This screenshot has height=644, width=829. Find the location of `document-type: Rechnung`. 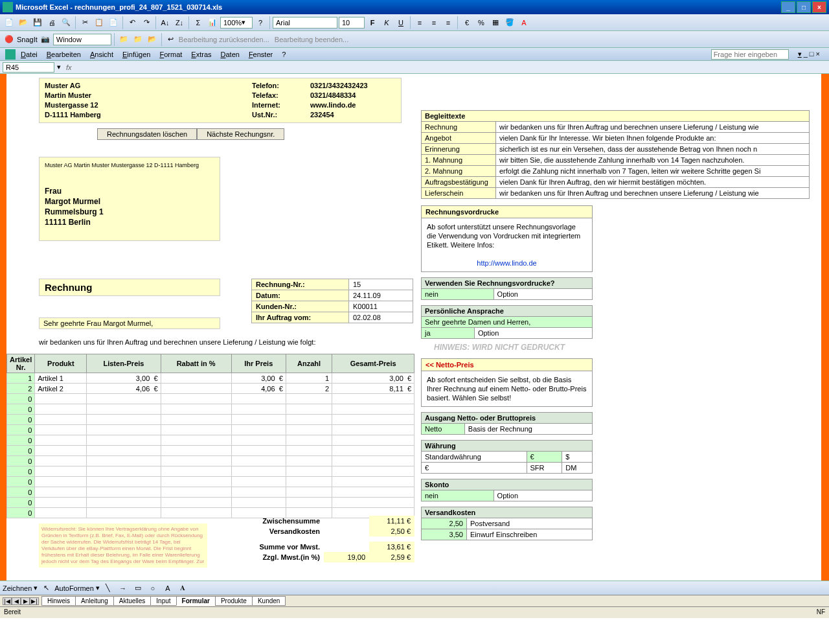

document-type: Rechnung is located at coordinates (130, 288).